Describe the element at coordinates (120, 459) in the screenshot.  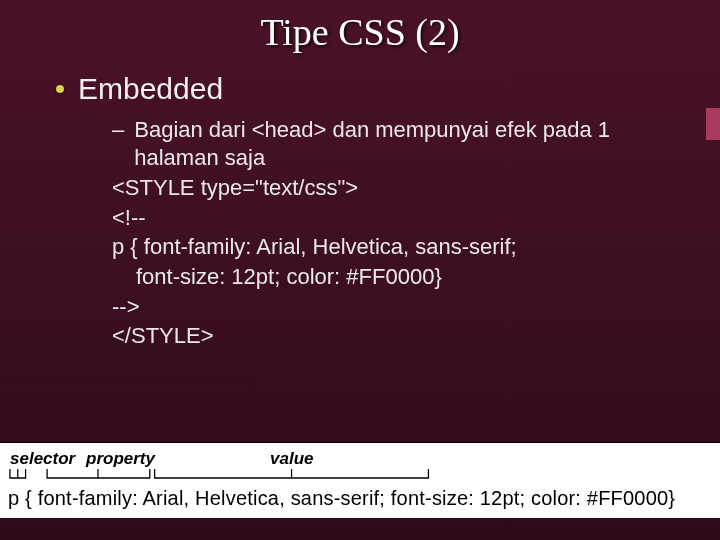
I see `label-property: property` at that location.